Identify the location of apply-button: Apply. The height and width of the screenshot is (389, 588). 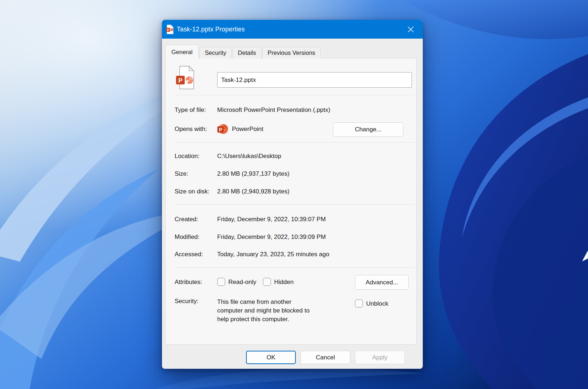
(380, 357).